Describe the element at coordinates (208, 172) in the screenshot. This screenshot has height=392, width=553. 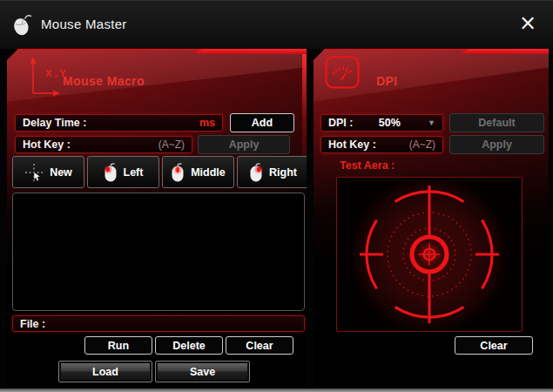
I see `record-middle-label: Middle` at that location.